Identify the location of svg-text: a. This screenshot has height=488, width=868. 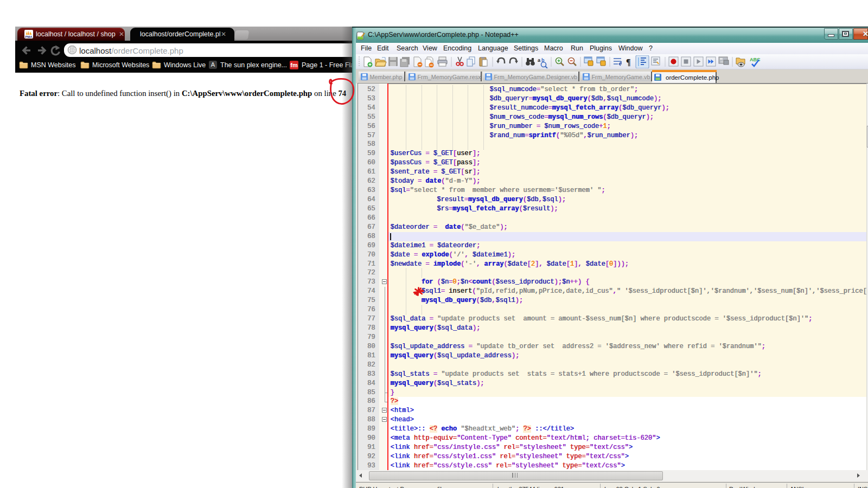
(539, 60).